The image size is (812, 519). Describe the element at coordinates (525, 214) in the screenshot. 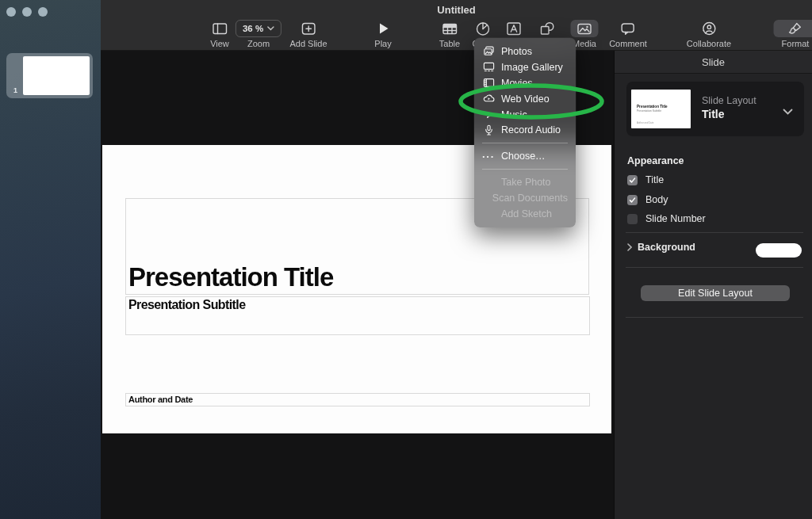

I see `menu-item-add-sketch: Add Sketch` at that location.